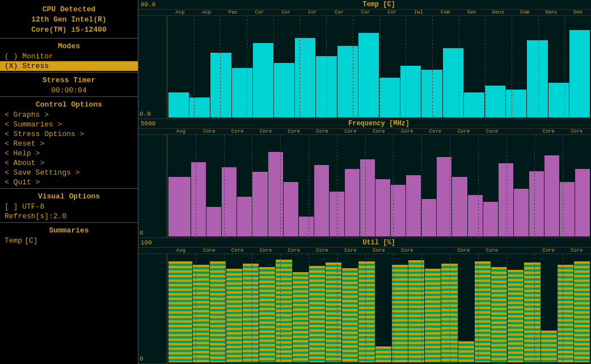 Image resolution: width=591 pixels, height=364 pixels. Describe the element at coordinates (155, 124) in the screenshot. I see `freq-range-max: 5600` at that location.